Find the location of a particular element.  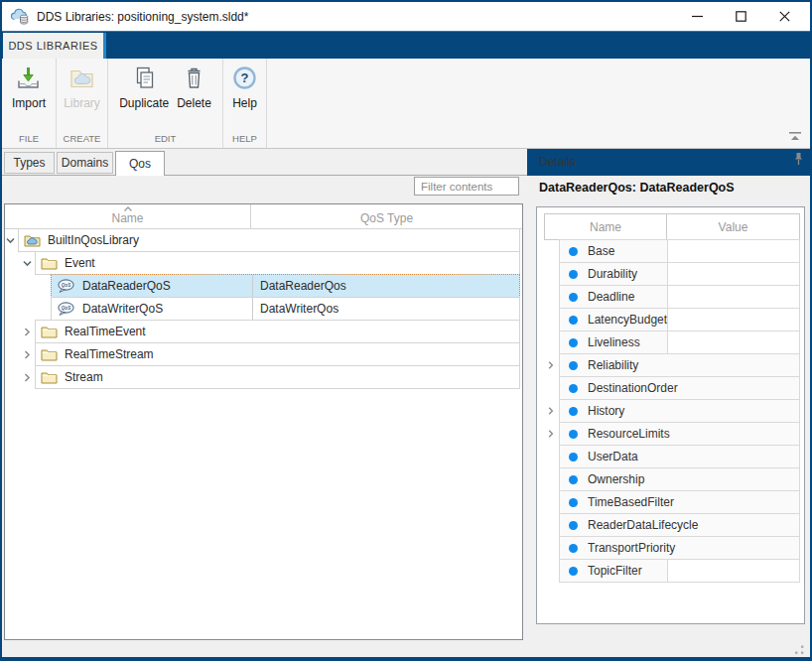

tab-qos: Qos is located at coordinates (140, 163).